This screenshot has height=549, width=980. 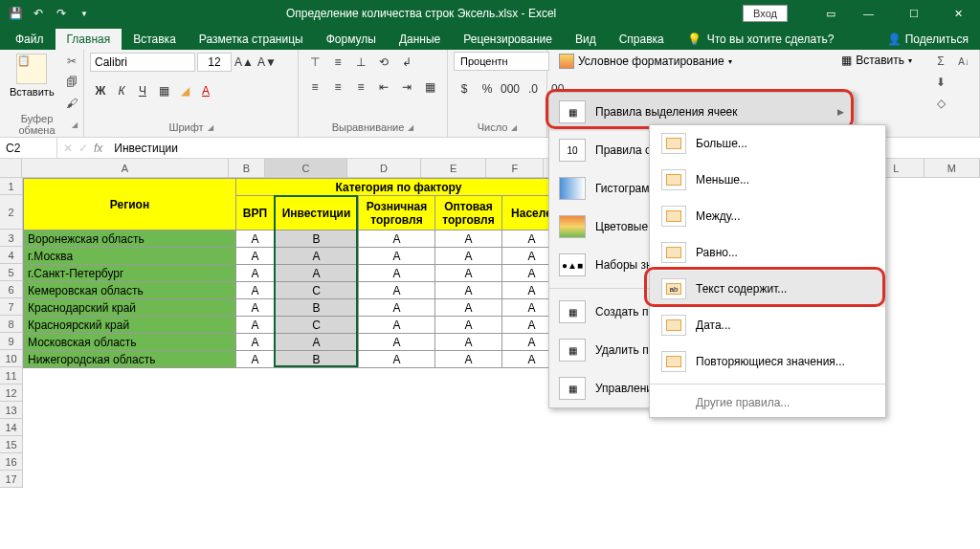 I want to click on fill-icon: ⬇, so click(x=941, y=82).